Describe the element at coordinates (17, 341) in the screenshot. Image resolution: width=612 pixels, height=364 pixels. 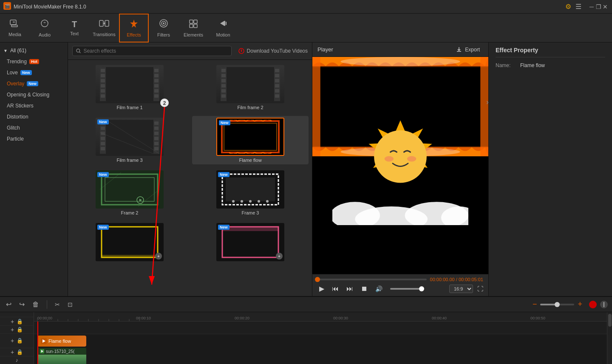
I see `track-ctrl-video: + 🔒` at that location.